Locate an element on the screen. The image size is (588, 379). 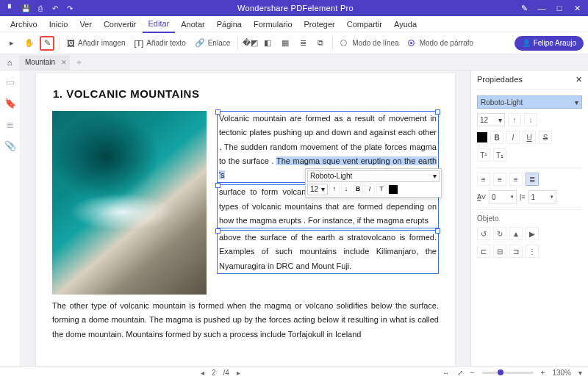
shrink-font-icon: ↓ is located at coordinates (531, 120).